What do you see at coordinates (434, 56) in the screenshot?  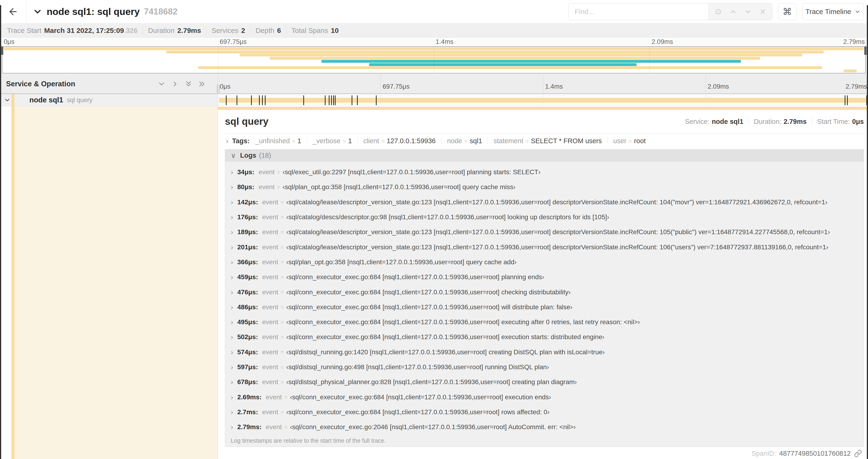 I see `trace-minimap: 0μs697.75μs1.4ms2.09ms2.79ms` at bounding box center [434, 56].